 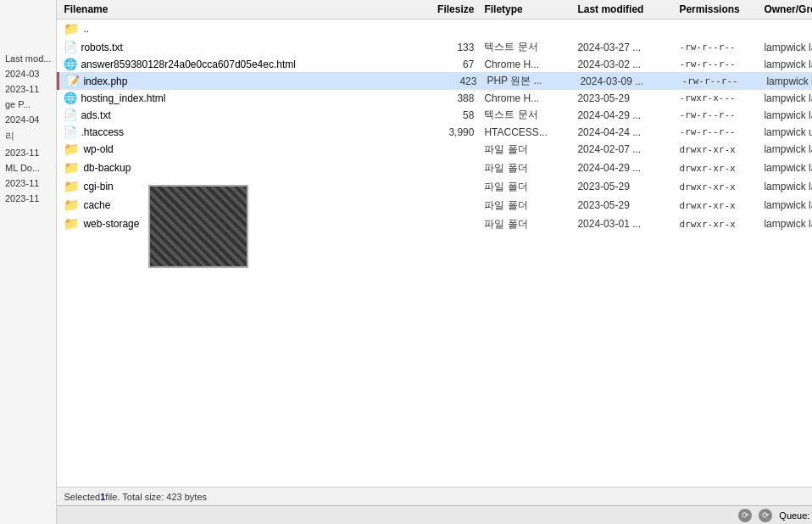 What do you see at coordinates (107, 168) in the screenshot?
I see `file-name: db-backup` at bounding box center [107, 168].